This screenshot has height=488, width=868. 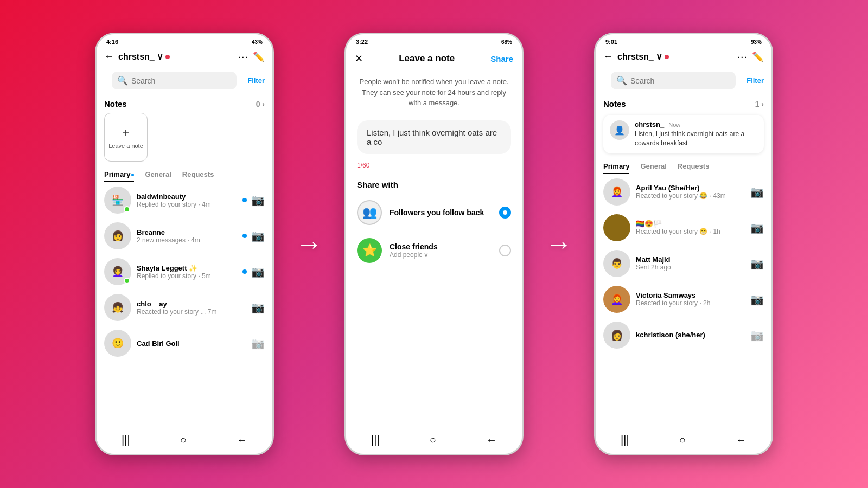 What do you see at coordinates (755, 80) in the screenshot?
I see `filter-btn-3: Filter` at bounding box center [755, 80].